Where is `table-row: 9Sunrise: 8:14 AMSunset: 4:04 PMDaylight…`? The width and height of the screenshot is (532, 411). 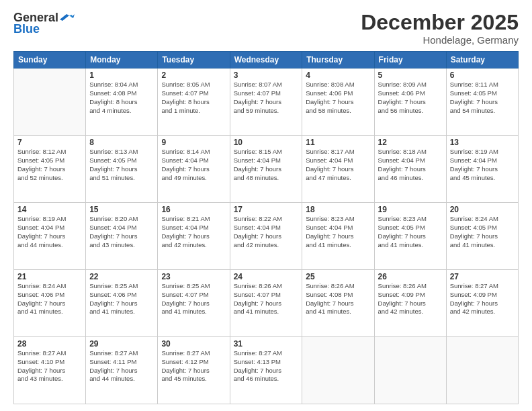
table-row: 9Sunrise: 8:14 AMSunset: 4:04 PMDaylight… is located at coordinates (193, 169).